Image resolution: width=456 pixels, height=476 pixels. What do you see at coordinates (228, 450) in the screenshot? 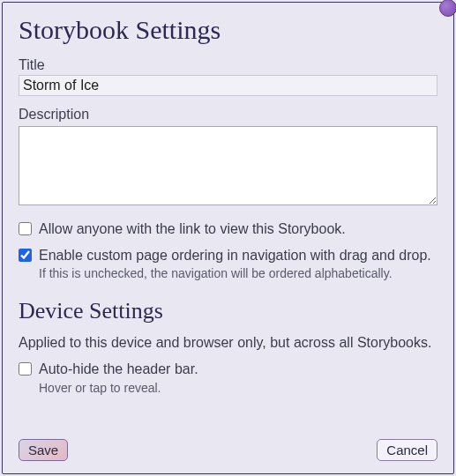
I see `button-row: Save Cancel` at bounding box center [228, 450].